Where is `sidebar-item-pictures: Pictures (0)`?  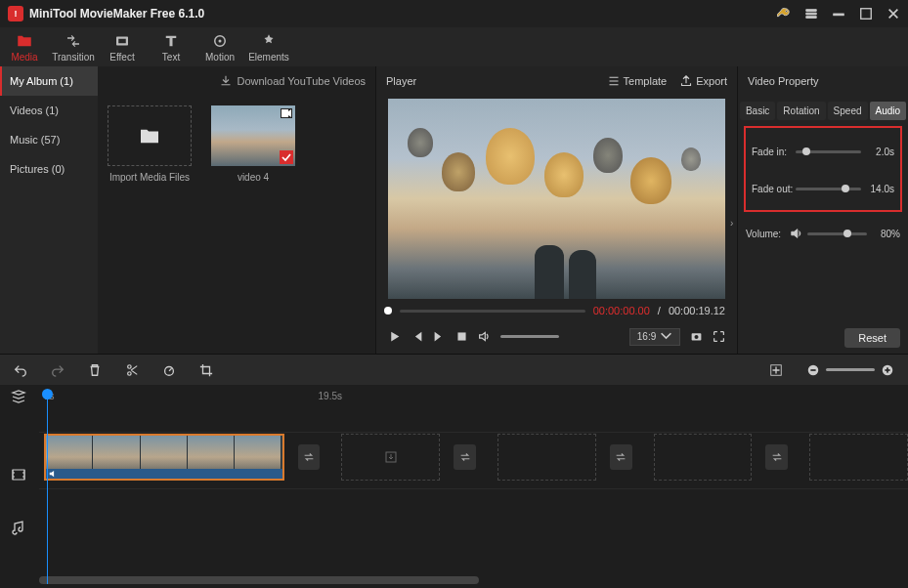
sidebar-item-pictures: Pictures (0) is located at coordinates (49, 169).